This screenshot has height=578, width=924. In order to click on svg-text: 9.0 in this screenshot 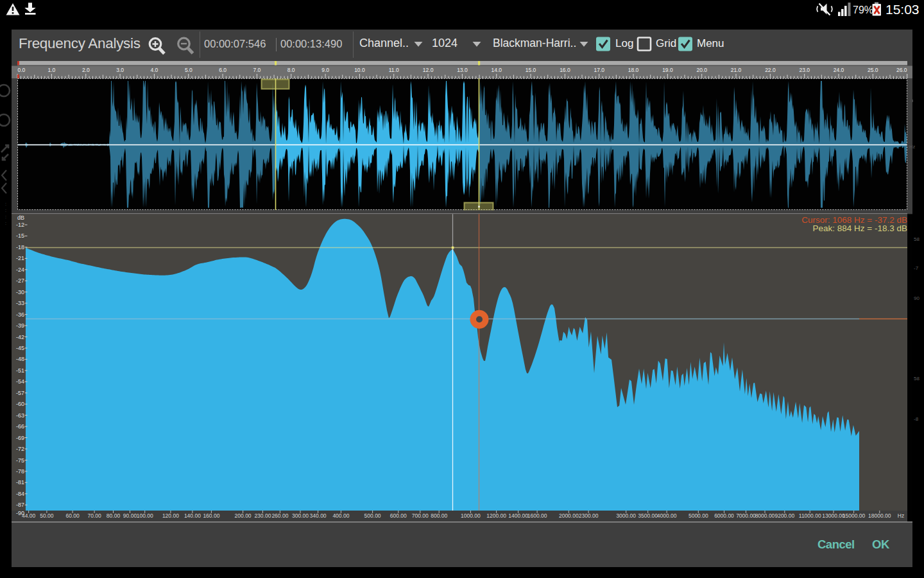, I will do `click(325, 70)`.